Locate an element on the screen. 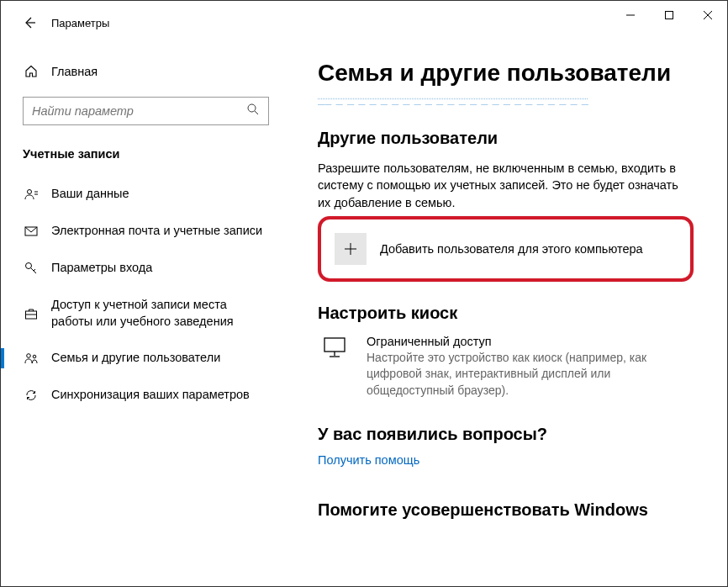 This screenshot has width=728, height=587. sidebar-item-label: Параметры входа is located at coordinates (102, 268).